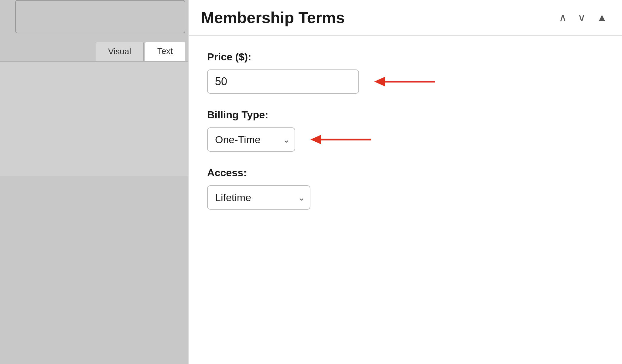 This screenshot has width=622, height=364. What do you see at coordinates (405, 18) in the screenshot?
I see `right-header: Membership Terms ∧ ∨ ▲` at bounding box center [405, 18].